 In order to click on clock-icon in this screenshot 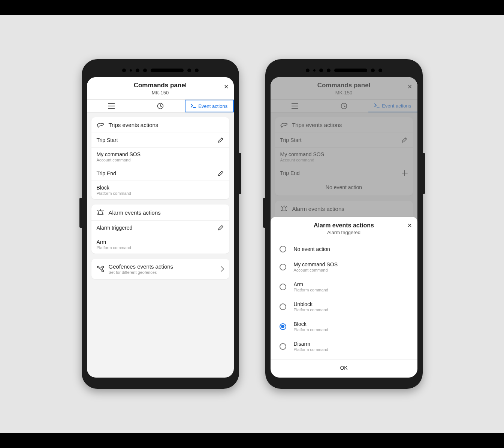, I will do `click(160, 106)`.